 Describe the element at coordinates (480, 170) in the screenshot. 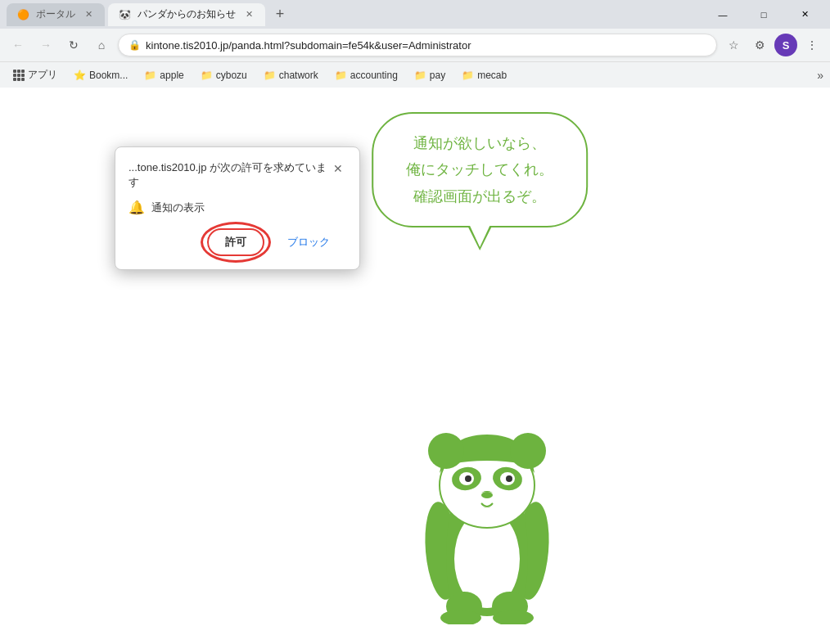

I see `speech-bubble-container: 通知が欲しいなら、 俺にタッチしてくれ。 確認画面が出るぞ。` at that location.